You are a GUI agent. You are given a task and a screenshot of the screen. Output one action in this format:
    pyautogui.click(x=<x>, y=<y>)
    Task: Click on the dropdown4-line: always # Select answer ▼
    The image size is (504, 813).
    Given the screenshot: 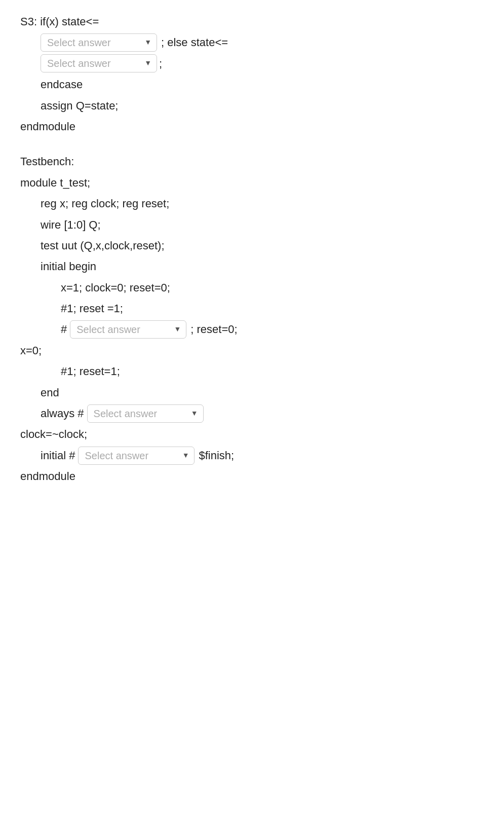 What is the action you would take?
    pyautogui.click(x=252, y=414)
    